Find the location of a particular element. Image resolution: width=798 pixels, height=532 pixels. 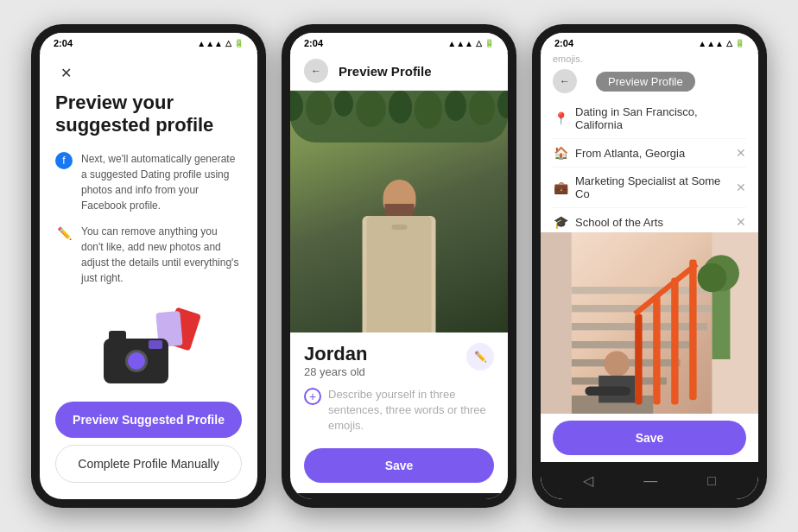

pencil-icon: ✏️ is located at coordinates (64, 233).